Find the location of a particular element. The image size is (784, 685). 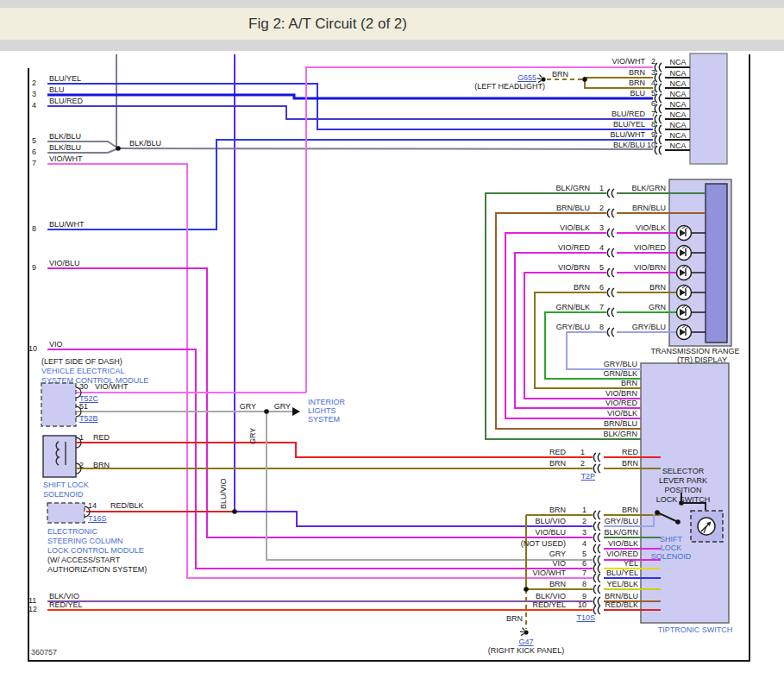

label-vio-red-61: VIO/RED is located at coordinates (574, 248).